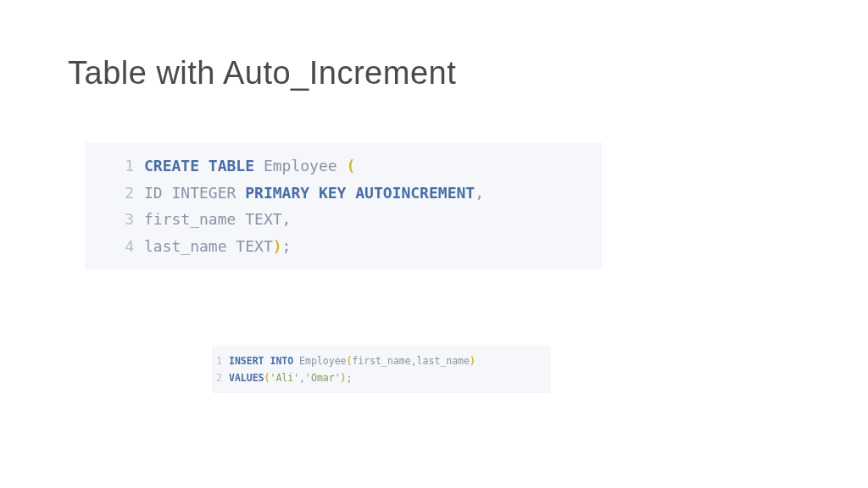 The width and height of the screenshot is (868, 488). What do you see at coordinates (114, 247) in the screenshot?
I see `line-number: 4` at bounding box center [114, 247].